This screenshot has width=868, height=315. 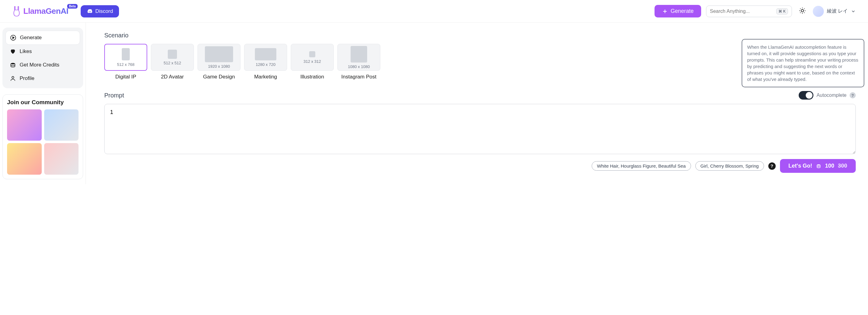 What do you see at coordinates (43, 65) in the screenshot?
I see `sidebar-item-credits: Get More Credits` at bounding box center [43, 65].